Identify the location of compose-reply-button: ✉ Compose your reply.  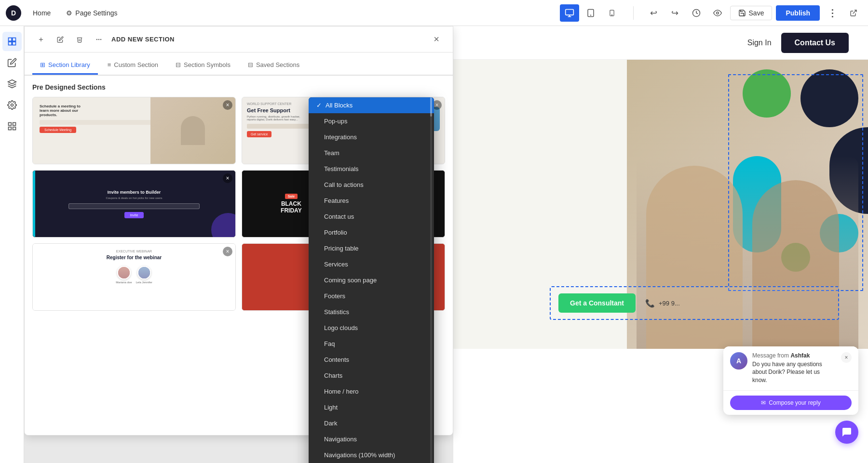
(791, 403).